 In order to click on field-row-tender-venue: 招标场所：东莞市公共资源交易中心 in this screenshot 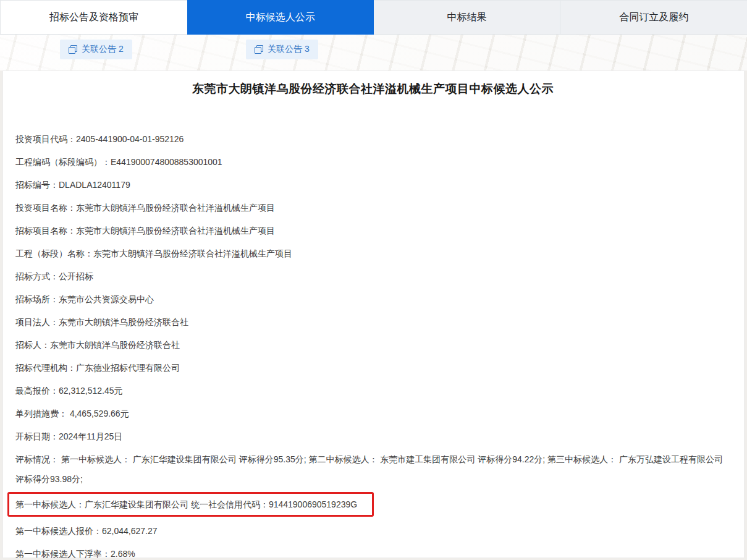, I will do `click(373, 299)`.